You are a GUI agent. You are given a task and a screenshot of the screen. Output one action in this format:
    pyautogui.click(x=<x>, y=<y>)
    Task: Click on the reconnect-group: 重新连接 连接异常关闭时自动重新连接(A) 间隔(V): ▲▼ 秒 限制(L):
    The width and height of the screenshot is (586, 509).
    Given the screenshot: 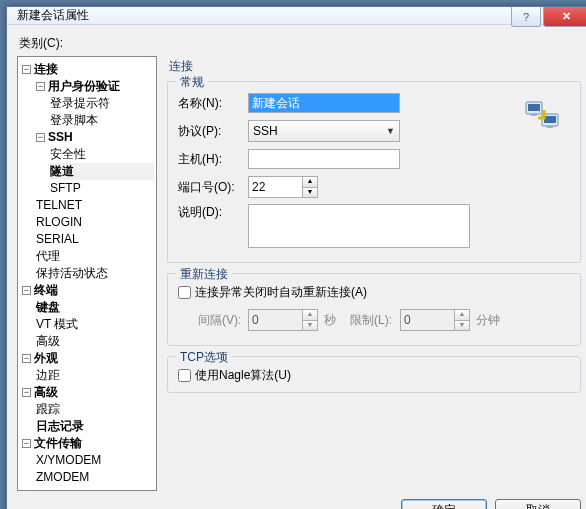 What is the action you would take?
    pyautogui.click(x=374, y=310)
    